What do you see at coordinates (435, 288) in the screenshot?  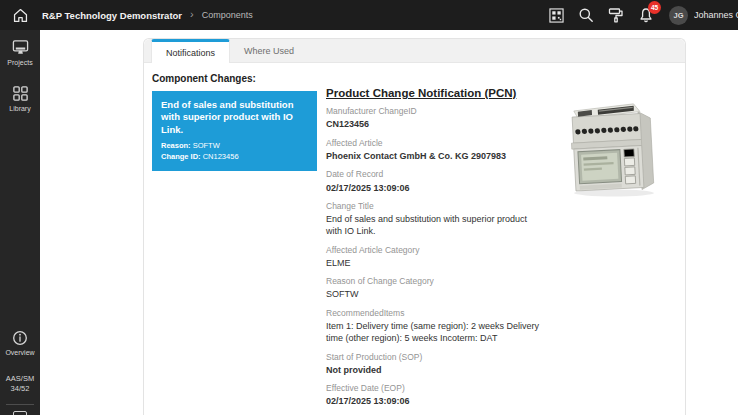 I see `pcn-field-reason-of-change-category: Reason of Change Category SOFTW` at bounding box center [435, 288].